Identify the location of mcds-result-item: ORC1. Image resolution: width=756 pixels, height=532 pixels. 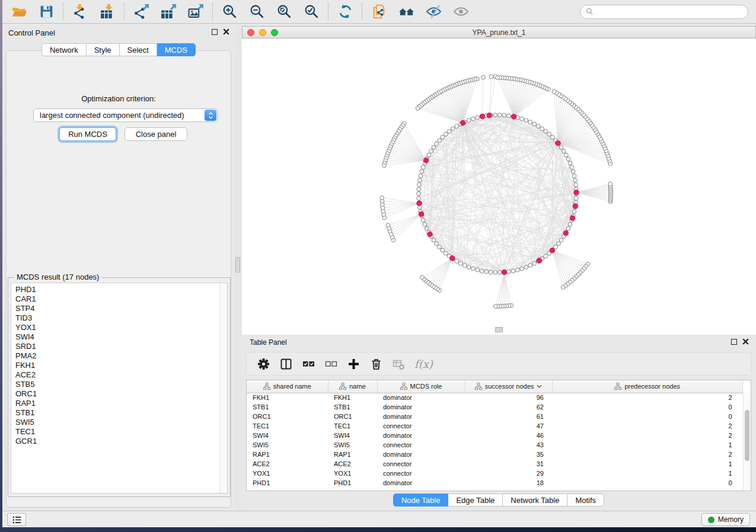
(121, 394).